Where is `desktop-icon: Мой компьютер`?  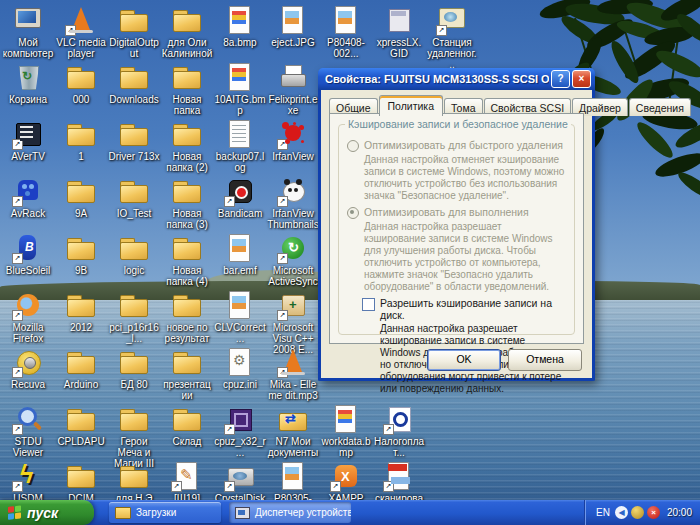 desktop-icon: Мой компьютер is located at coordinates (28, 32).